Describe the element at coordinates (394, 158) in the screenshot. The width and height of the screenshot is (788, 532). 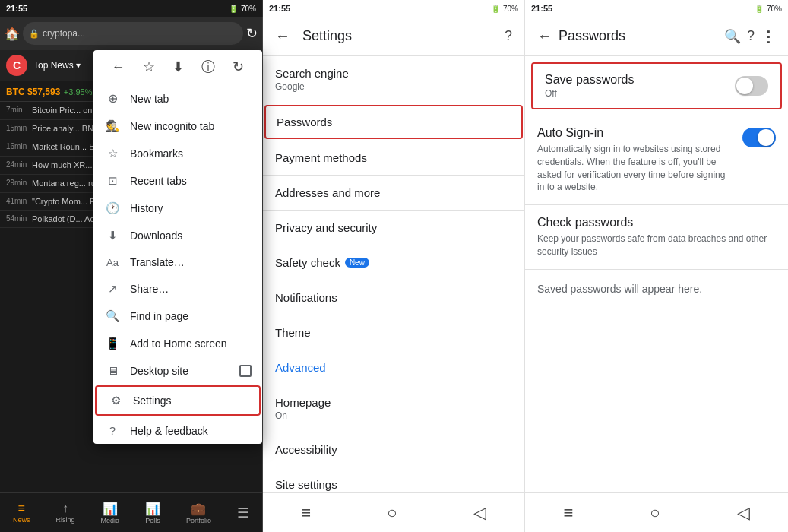
I see `settings-payment: Payment methods` at that location.